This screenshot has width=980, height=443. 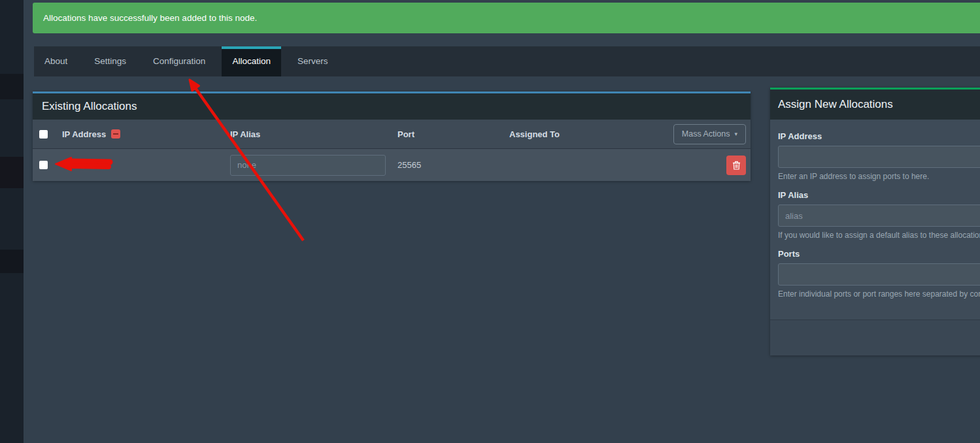 I want to click on success-alert: Allocations have successfully been added…, so click(x=506, y=18).